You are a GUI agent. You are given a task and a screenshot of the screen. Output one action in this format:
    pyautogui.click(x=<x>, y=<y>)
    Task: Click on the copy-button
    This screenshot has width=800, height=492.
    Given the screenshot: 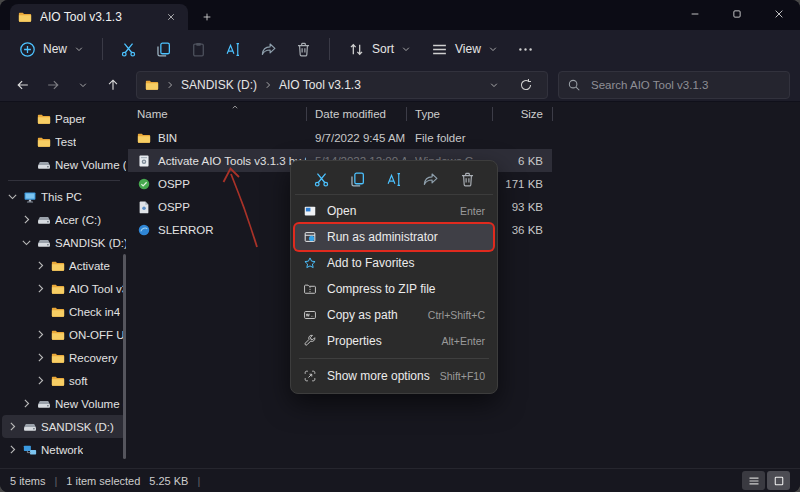 What is the action you would take?
    pyautogui.click(x=164, y=50)
    